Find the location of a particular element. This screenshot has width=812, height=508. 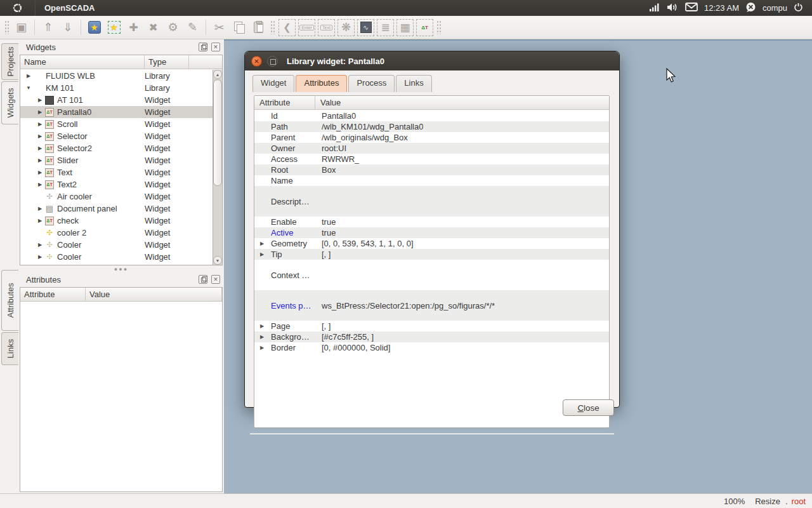

tree-row: ▼KM 101Library is located at coordinates (117, 88).